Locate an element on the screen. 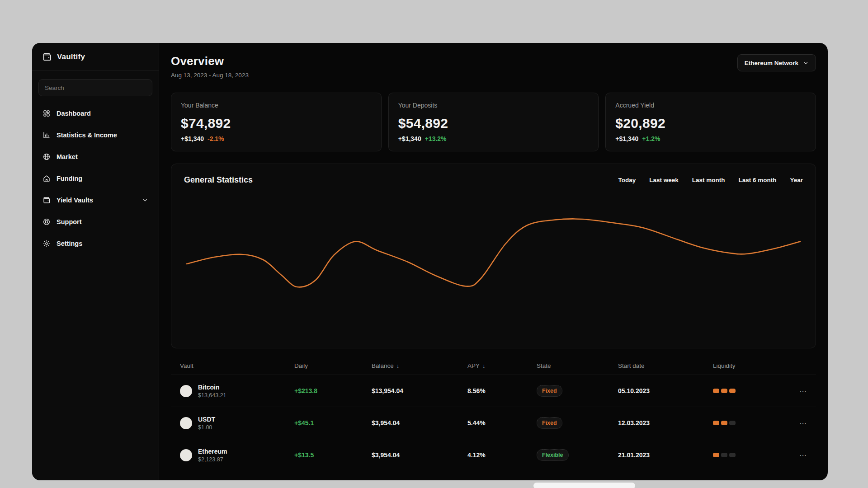 The height and width of the screenshot is (488, 868). gear-icon is located at coordinates (47, 244).